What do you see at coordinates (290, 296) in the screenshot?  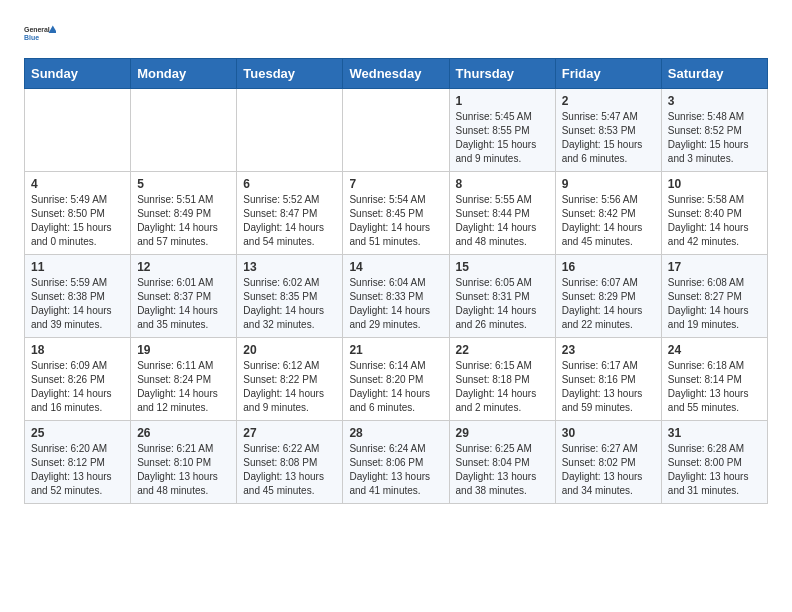 I see `calendar-cell: 13Sunrise: 6:02 AM Sunset: 8:35 PM Dayli…` at bounding box center [290, 296].